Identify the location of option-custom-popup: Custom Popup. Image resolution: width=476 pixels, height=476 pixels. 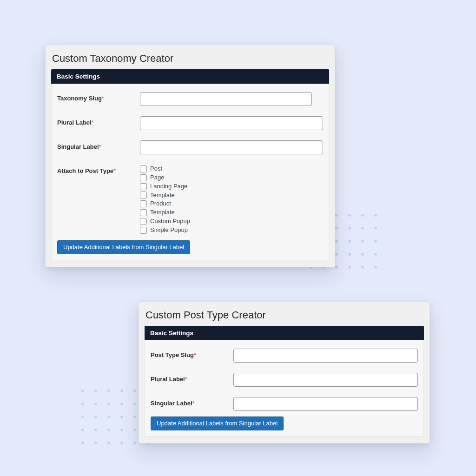
(231, 221).